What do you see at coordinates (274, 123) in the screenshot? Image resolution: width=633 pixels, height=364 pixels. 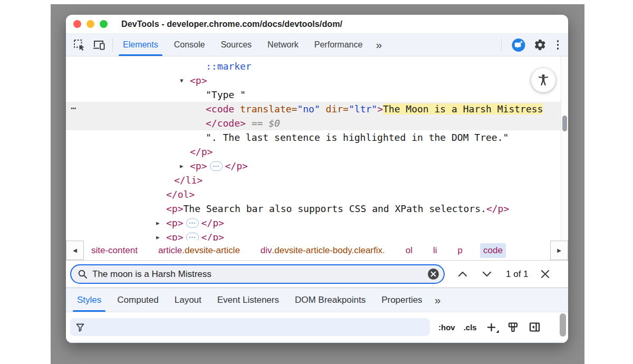 I see `dom-node-segment: $0` at bounding box center [274, 123].